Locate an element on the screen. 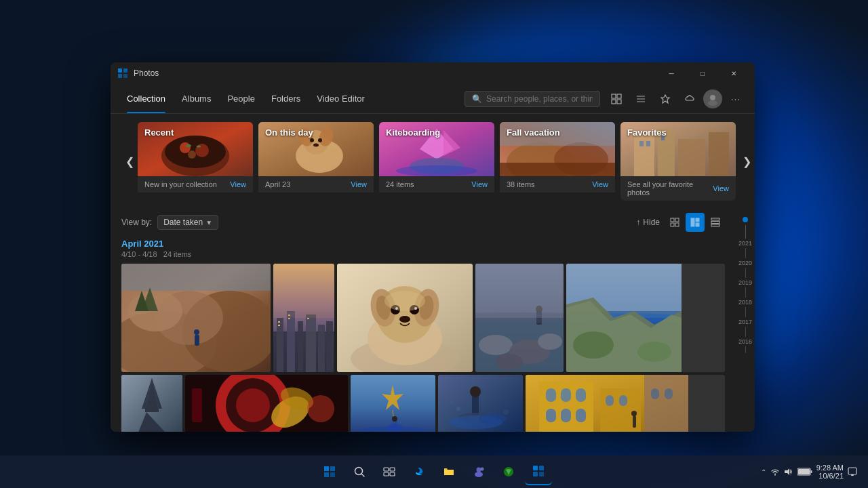 The image size is (868, 488). hide-label: Hide is located at coordinates (651, 222).